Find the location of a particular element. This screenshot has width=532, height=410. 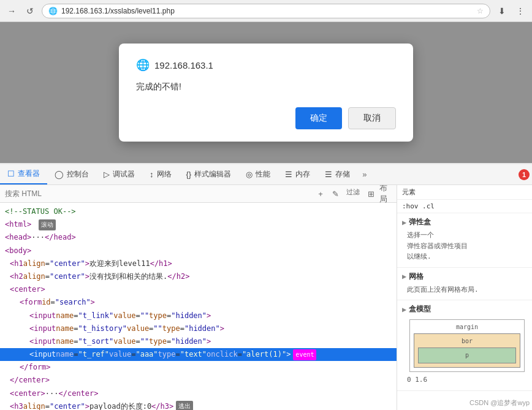

performance-icon: ◎ is located at coordinates (249, 174).